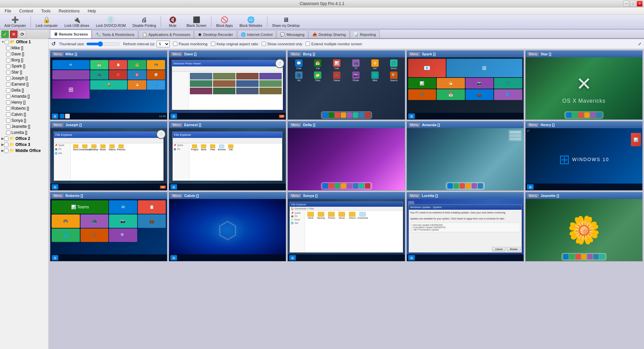 The width and height of the screenshot is (644, 349). What do you see at coordinates (8, 121) in the screenshot?
I see `sonya-checkbox` at bounding box center [8, 121].